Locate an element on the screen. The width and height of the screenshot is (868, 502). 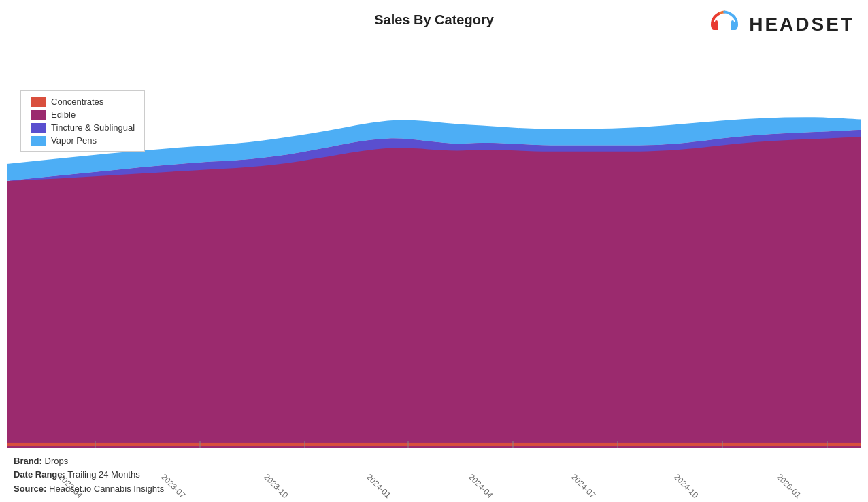
legend-color-concentrates is located at coordinates (38, 102).